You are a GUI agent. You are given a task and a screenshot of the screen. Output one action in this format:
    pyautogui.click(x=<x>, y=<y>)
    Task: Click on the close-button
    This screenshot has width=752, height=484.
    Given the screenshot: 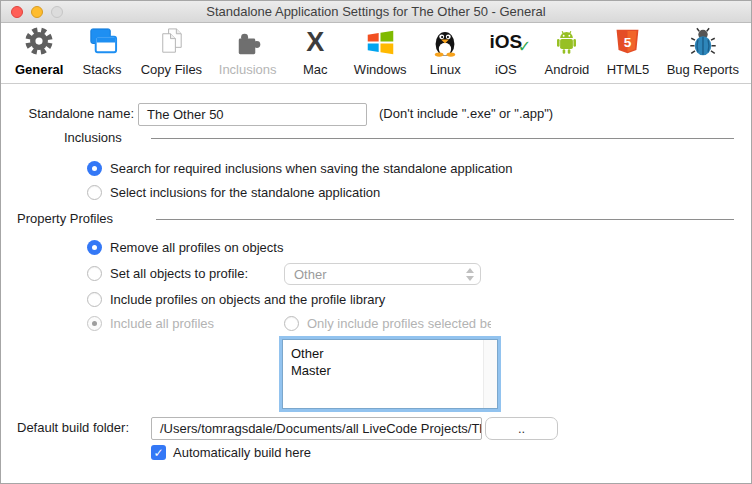 What is the action you would take?
    pyautogui.click(x=17, y=12)
    